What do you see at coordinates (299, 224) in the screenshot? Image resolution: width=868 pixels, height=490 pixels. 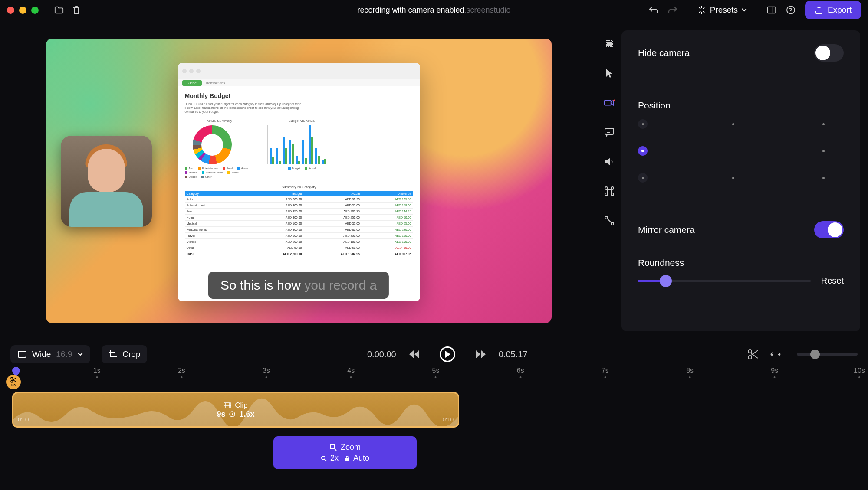 I see `table-row: MedicalAED 100.00AED 35.00AED 65.00` at bounding box center [299, 224].